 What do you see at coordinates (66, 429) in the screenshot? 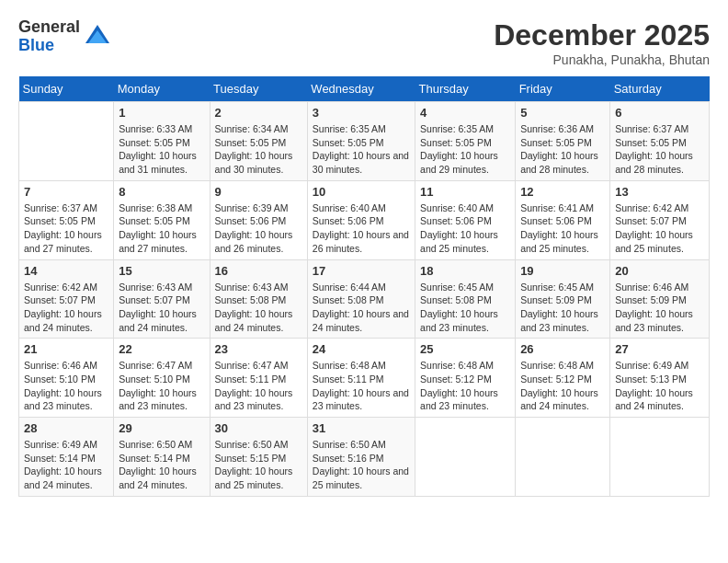
I see `day-number: 28` at bounding box center [66, 429].